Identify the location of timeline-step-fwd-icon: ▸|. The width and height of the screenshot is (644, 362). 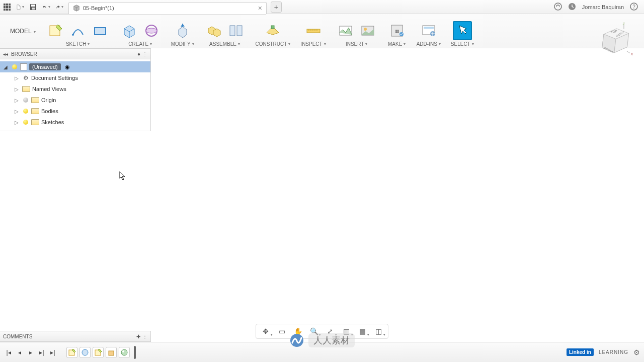
(42, 352).